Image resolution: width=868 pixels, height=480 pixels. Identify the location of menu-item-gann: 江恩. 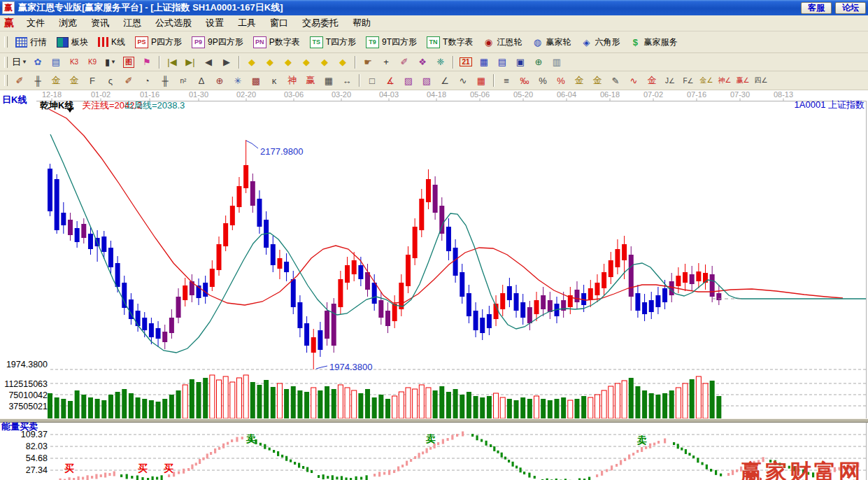
(132, 23).